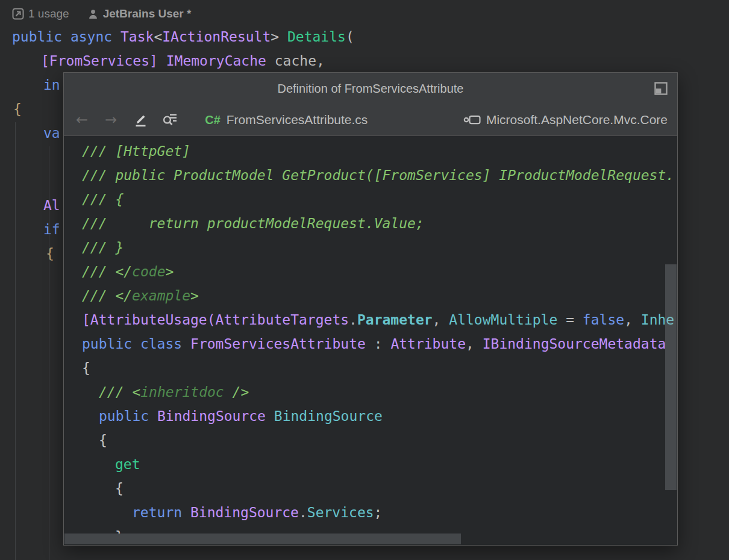 The height and width of the screenshot is (560, 729). What do you see at coordinates (111, 120) in the screenshot?
I see `forward-button: →` at bounding box center [111, 120].